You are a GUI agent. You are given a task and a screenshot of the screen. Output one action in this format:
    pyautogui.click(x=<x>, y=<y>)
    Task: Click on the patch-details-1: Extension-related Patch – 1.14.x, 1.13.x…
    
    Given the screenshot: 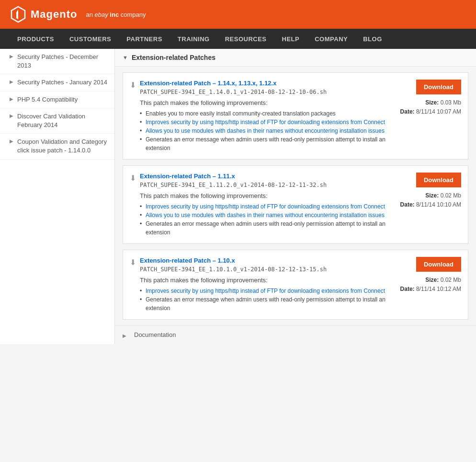 What is the action you would take?
    pyautogui.click(x=270, y=116)
    